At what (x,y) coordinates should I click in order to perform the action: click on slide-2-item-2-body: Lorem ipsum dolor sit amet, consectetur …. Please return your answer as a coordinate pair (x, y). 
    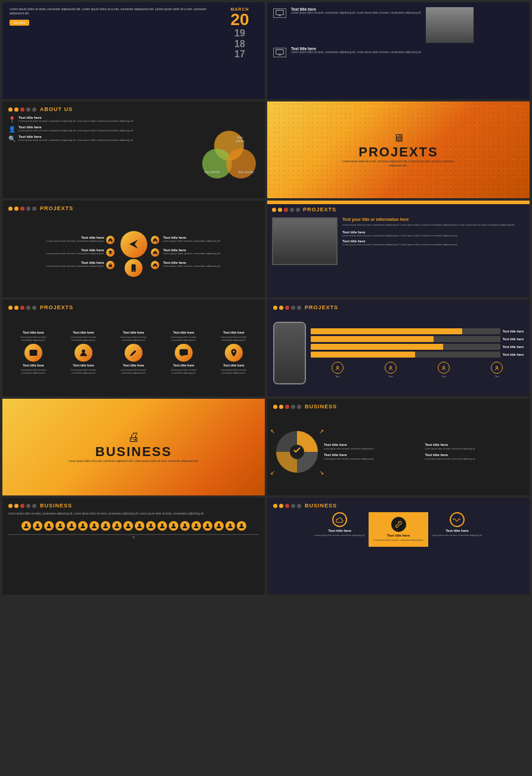
    Looking at the image, I should click on (356, 53).